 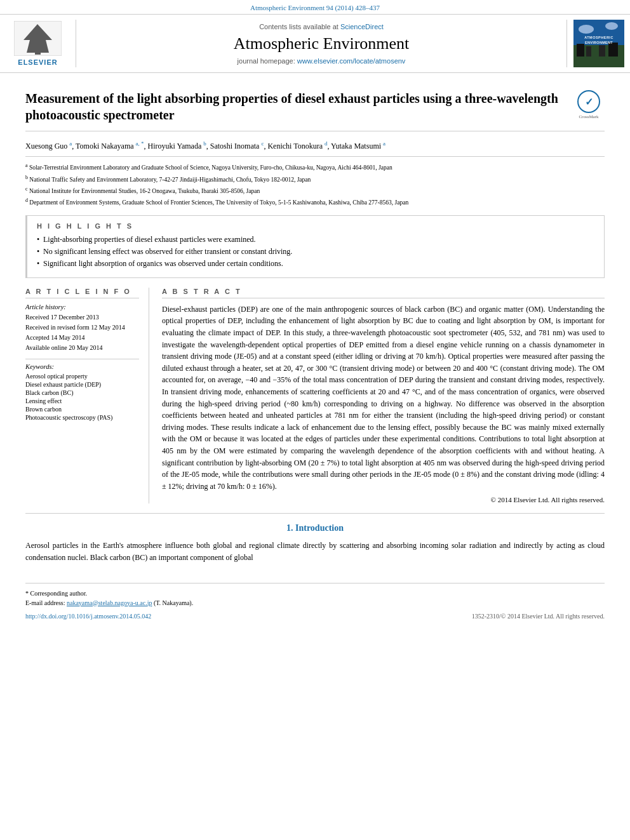 I want to click on copyright-line: © 2014 Elsevier Ltd. All rights reserved…, so click(x=384, y=500).